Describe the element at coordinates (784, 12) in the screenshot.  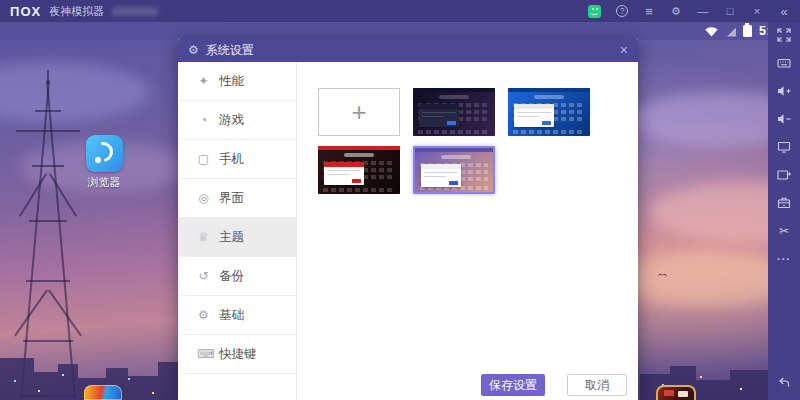
I see `collapse-sidebar-icon: «` at that location.